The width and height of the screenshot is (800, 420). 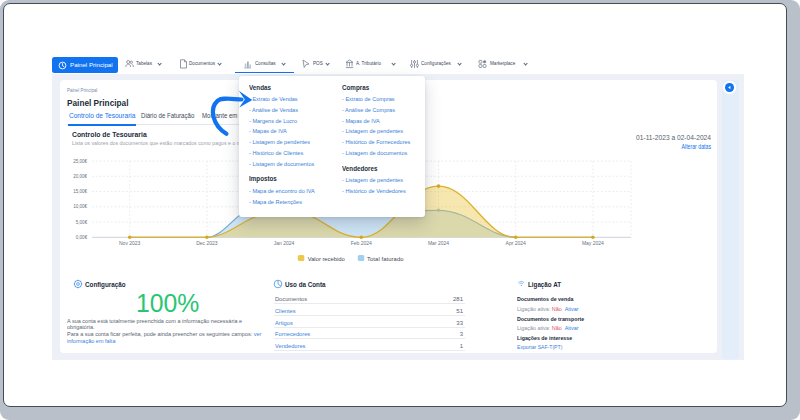 I want to click on svg-text: Jan 2024, so click(x=284, y=243).